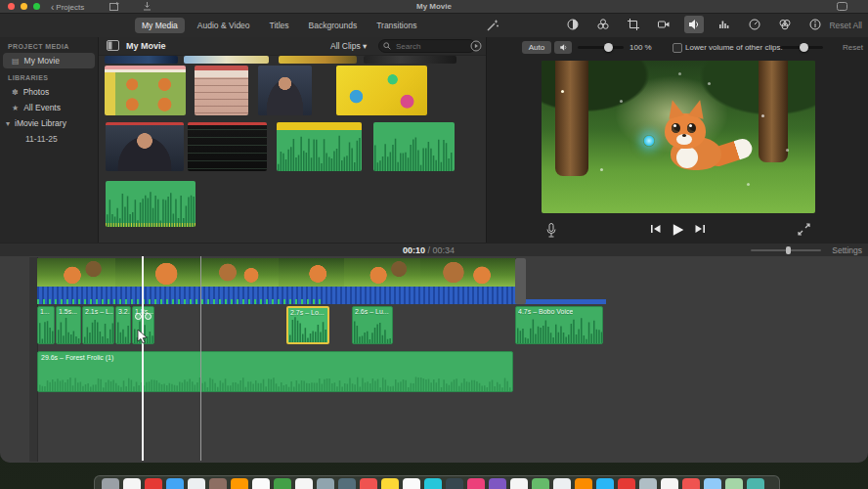 The image size is (868, 489). I want to click on timeline-audio-clip: 3.2..., so click(123, 325).